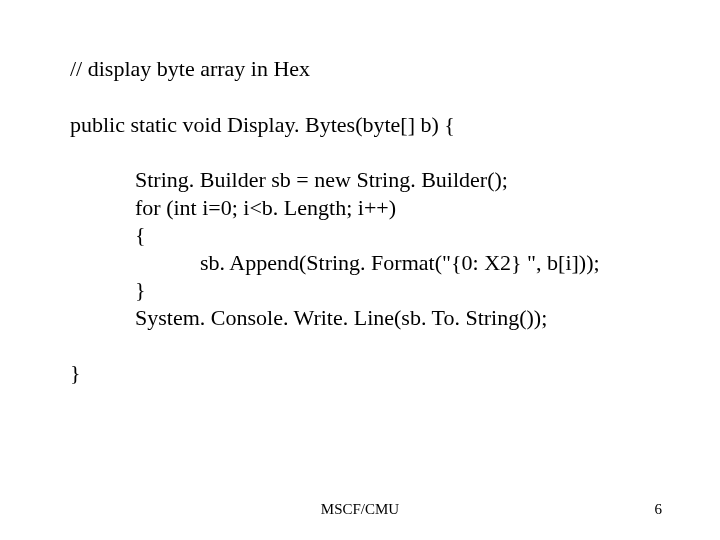  Describe the element at coordinates (370, 318) in the screenshot. I see `code-line: System. Console. Write. Line(sb. To. Str…` at that location.